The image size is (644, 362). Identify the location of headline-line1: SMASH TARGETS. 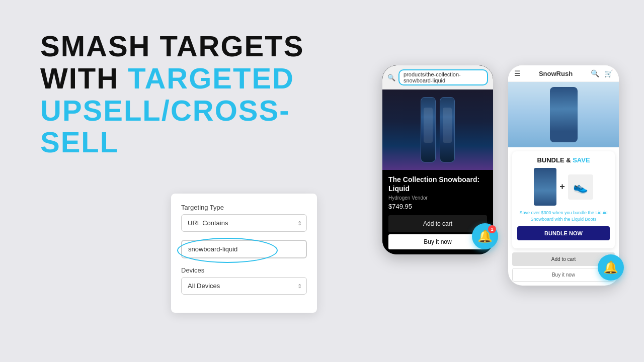
(176, 46).